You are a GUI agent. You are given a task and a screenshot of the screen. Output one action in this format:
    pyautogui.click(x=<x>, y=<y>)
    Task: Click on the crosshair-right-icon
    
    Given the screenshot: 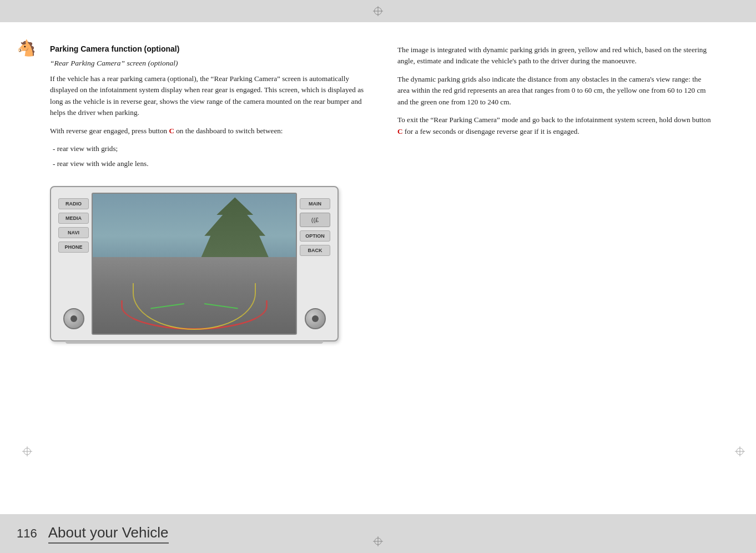 What is the action you would take?
    pyautogui.click(x=740, y=453)
    